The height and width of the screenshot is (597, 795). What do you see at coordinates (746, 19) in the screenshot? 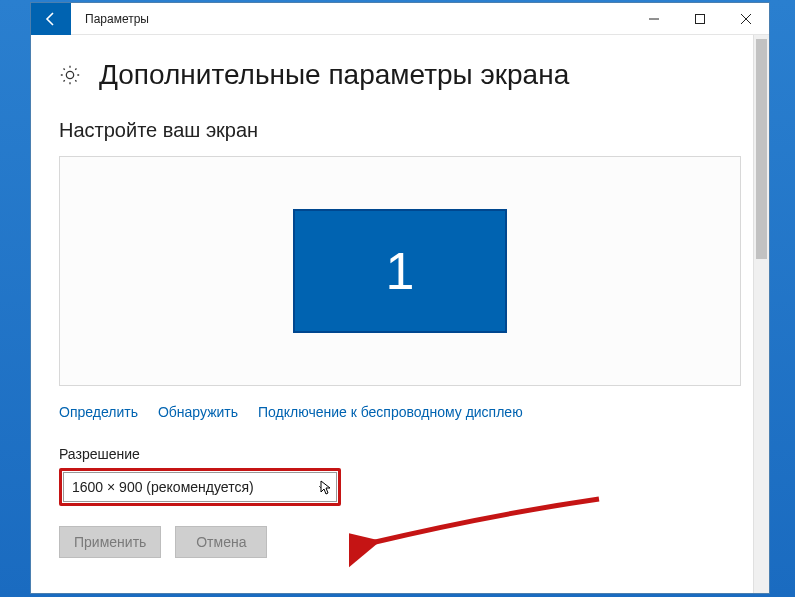
I see `close-button` at bounding box center [746, 19].